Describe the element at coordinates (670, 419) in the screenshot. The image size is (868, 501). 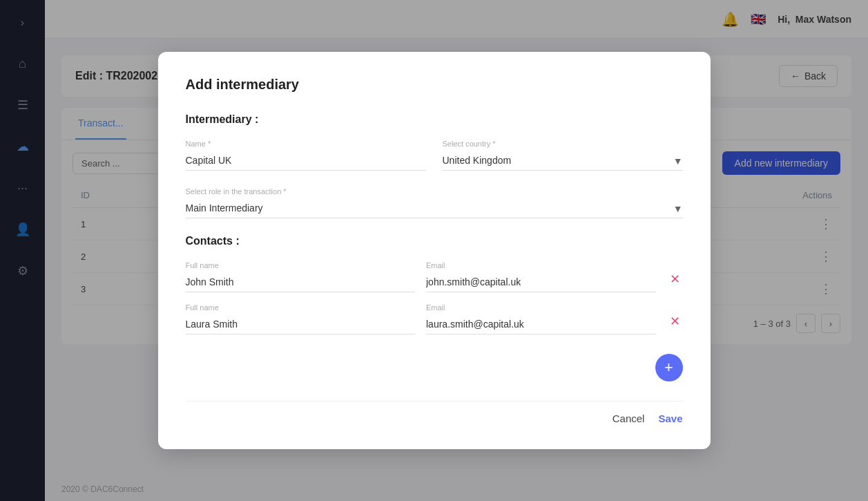
I see `save-button: Save` at that location.